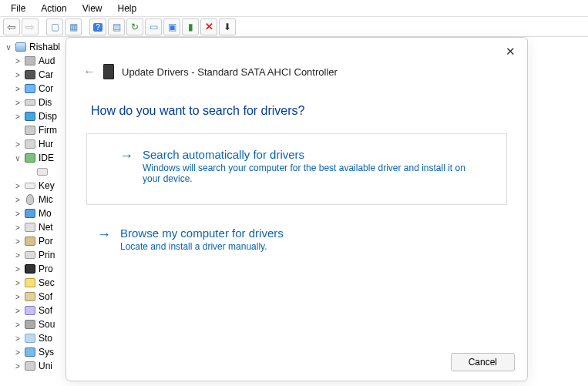 The width and height of the screenshot is (588, 386). Describe the element at coordinates (34, 213) in the screenshot. I see `tree-item: >Mo` at that location.